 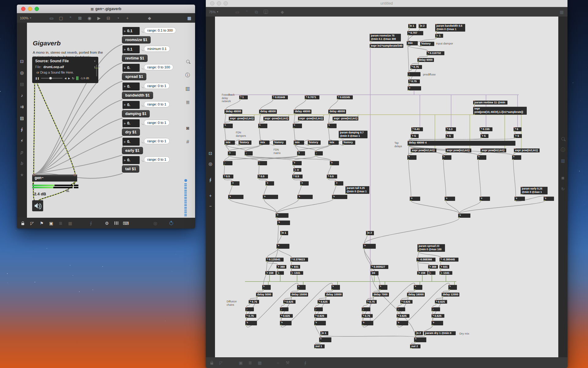 What do you see at coordinates (22, 163) in the screenshot?
I see `b-icon: b` at bounding box center [22, 163].